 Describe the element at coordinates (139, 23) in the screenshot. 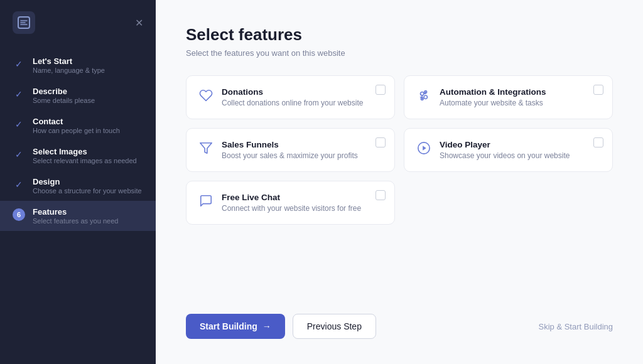

I see `close-icon: ✕` at that location.